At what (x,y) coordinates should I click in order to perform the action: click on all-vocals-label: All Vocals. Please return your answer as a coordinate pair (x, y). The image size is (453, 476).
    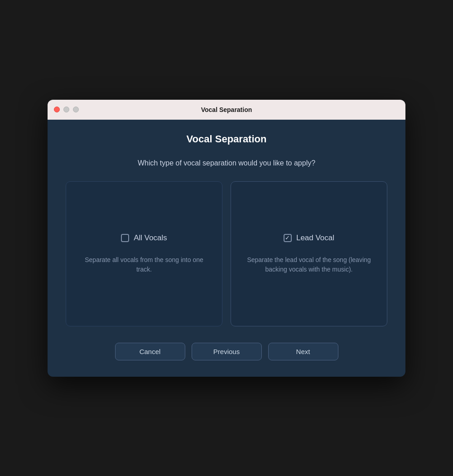
    Looking at the image, I should click on (150, 238).